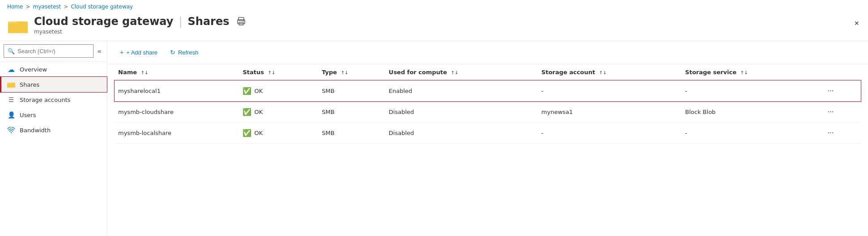 The image size is (868, 236). What do you see at coordinates (751, 133) in the screenshot?
I see `cell-storage-service-2: -` at bounding box center [751, 133].